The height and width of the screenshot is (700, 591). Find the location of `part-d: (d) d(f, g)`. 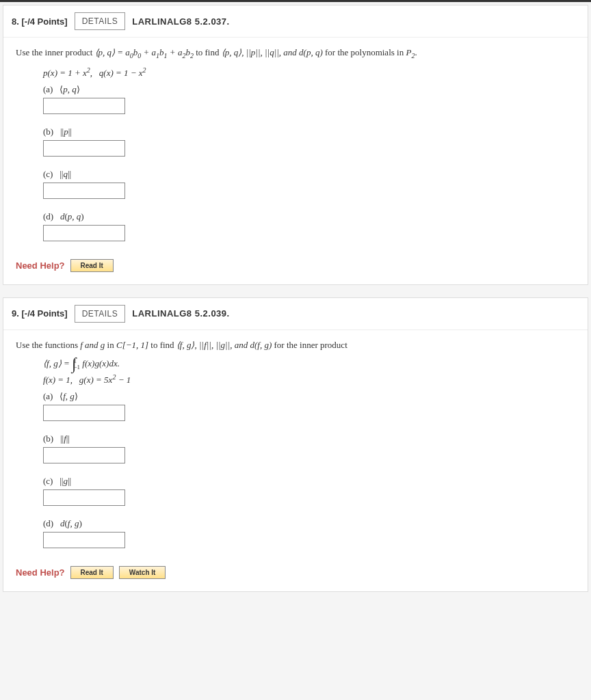

part-d: (d) d(f, g) is located at coordinates (309, 533).